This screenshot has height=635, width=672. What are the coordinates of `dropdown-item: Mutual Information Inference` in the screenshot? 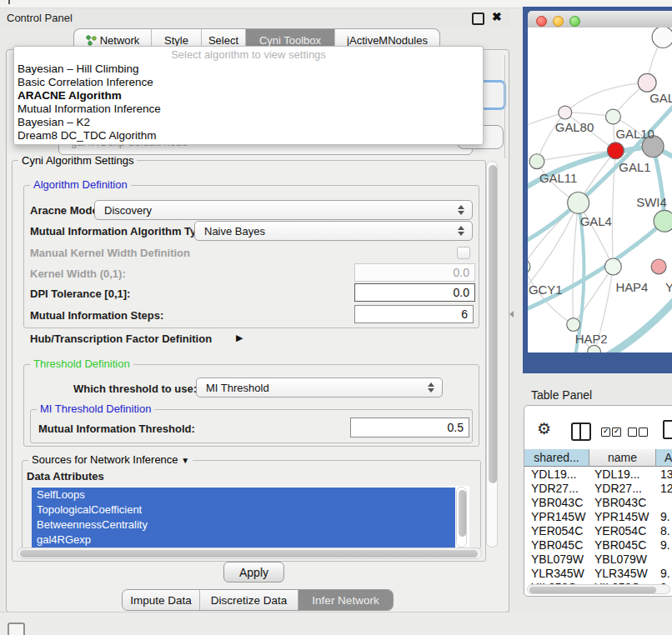 It's located at (246, 109).